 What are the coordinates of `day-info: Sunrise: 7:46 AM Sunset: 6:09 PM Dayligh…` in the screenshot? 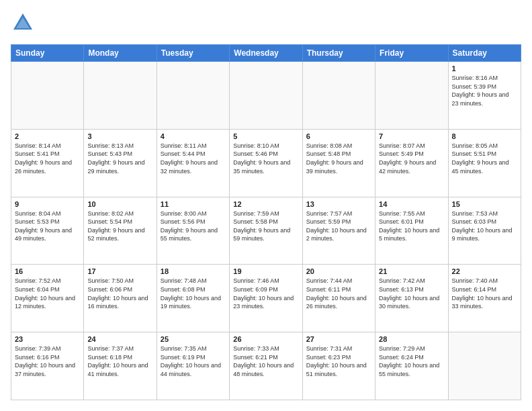 It's located at (266, 293).